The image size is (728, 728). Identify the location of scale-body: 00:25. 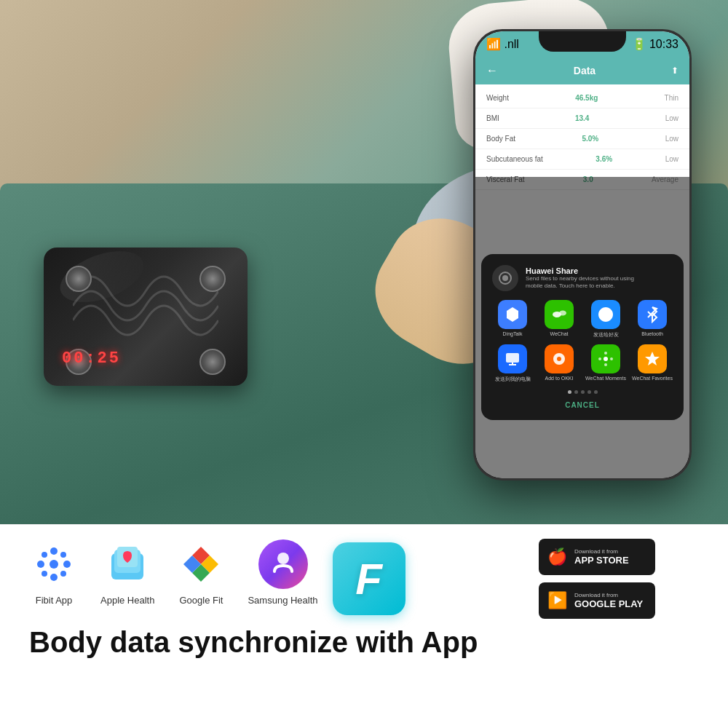
(146, 317).